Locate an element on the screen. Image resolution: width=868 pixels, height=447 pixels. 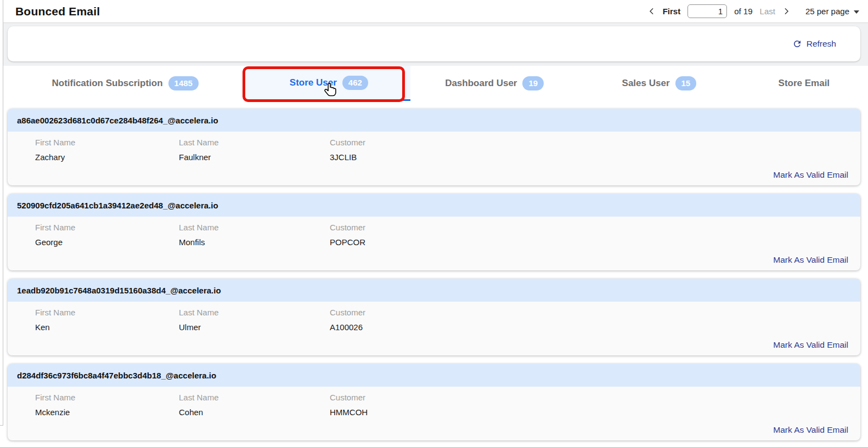
field-value: Cohen is located at coordinates (255, 412).